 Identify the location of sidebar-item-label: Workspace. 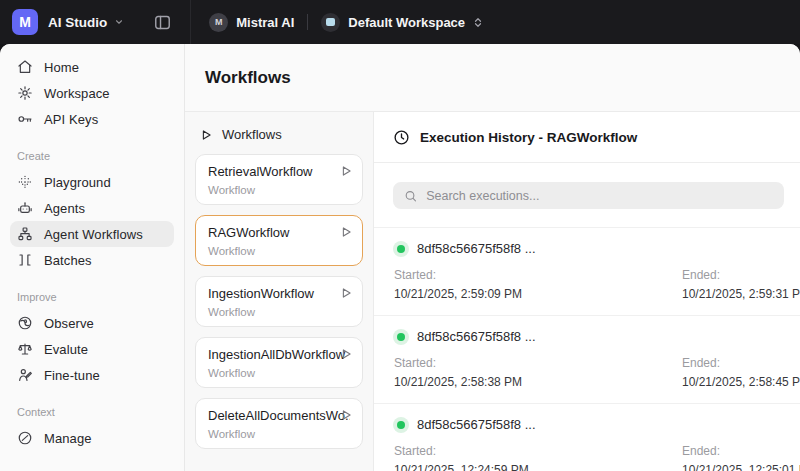
(77, 94).